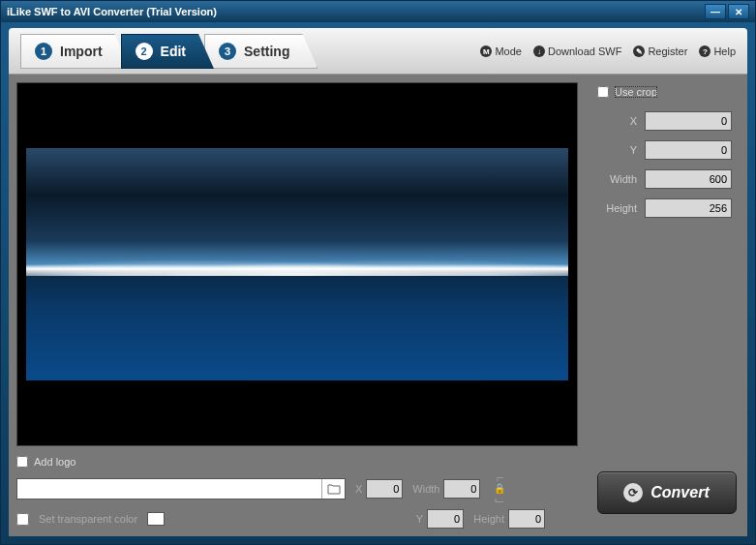 Image resolution: width=756 pixels, height=545 pixels. Describe the element at coordinates (167, 51) in the screenshot. I see `tab-edit: 2 Edit` at that location.